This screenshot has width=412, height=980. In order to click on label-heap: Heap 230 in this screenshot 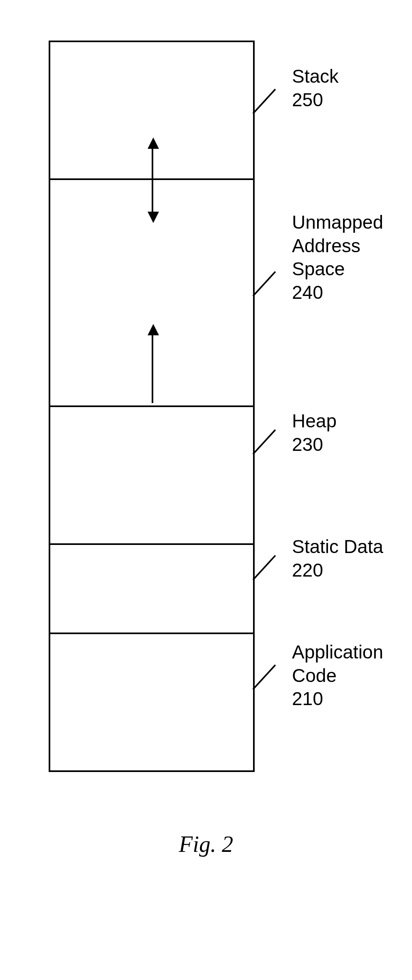, I will do `click(314, 433)`.